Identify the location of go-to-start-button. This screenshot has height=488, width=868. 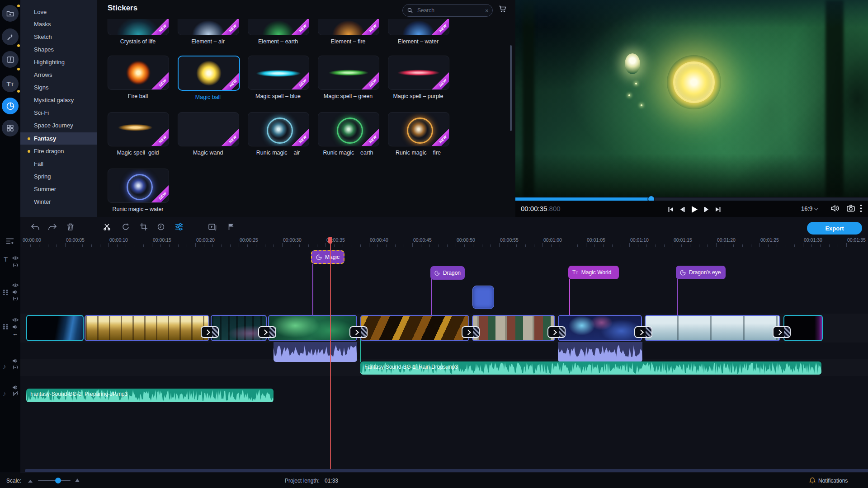
(671, 210).